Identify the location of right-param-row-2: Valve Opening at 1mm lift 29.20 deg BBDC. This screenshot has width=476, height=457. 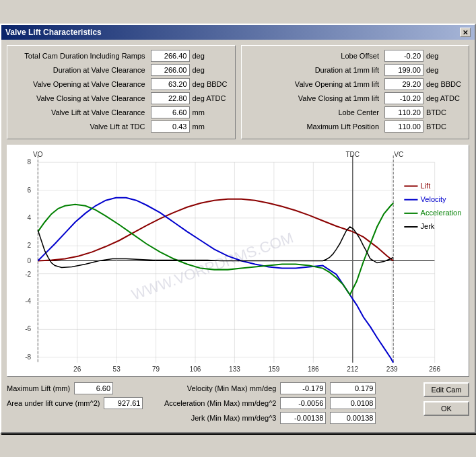
(355, 84).